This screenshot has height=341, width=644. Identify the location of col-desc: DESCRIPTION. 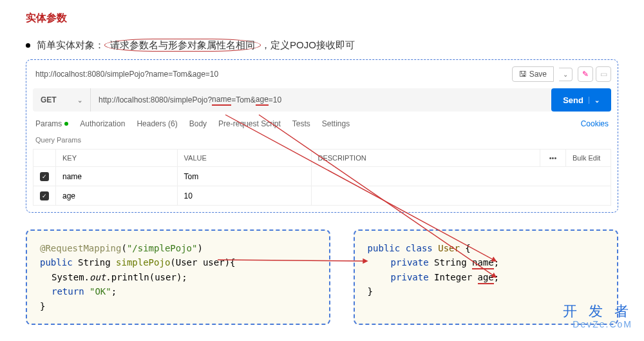
(426, 159).